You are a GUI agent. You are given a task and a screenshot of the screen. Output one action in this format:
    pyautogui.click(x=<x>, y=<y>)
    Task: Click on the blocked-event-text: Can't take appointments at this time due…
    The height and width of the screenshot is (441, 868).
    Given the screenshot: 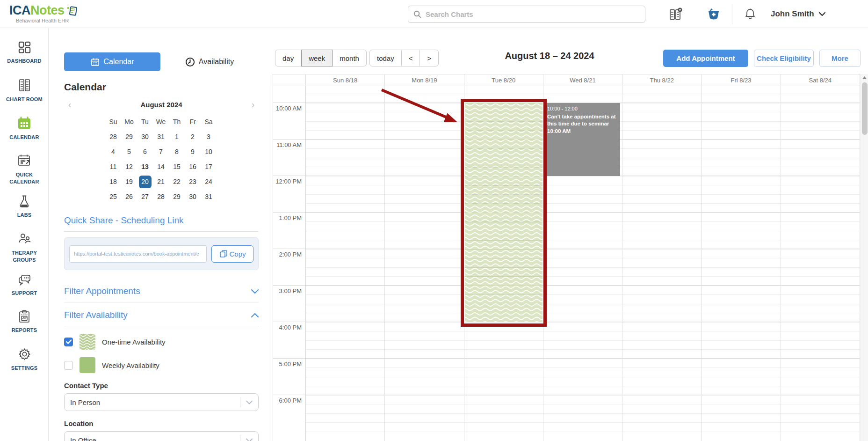 What is the action you would take?
    pyautogui.click(x=582, y=125)
    